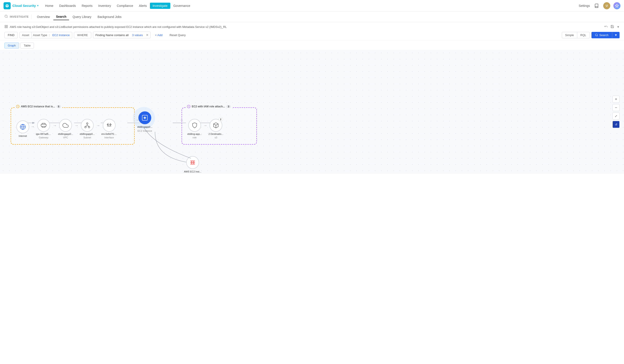 Image resolution: width=624 pixels, height=364 pixels. I want to click on nav-item-home: Home, so click(49, 6).